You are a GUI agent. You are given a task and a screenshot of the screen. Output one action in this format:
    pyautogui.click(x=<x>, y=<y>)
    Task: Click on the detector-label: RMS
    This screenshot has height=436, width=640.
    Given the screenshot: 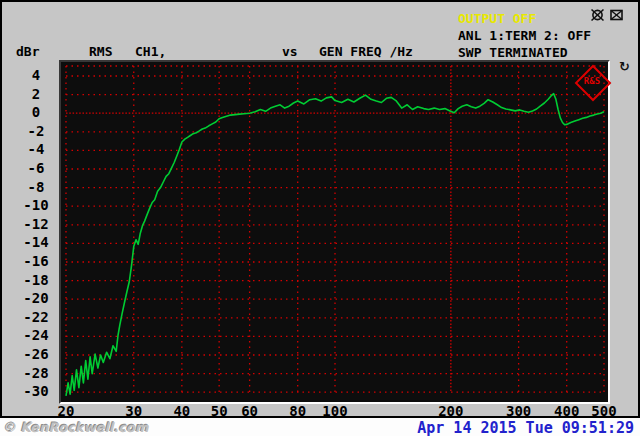 What is the action you would take?
    pyautogui.click(x=100, y=52)
    